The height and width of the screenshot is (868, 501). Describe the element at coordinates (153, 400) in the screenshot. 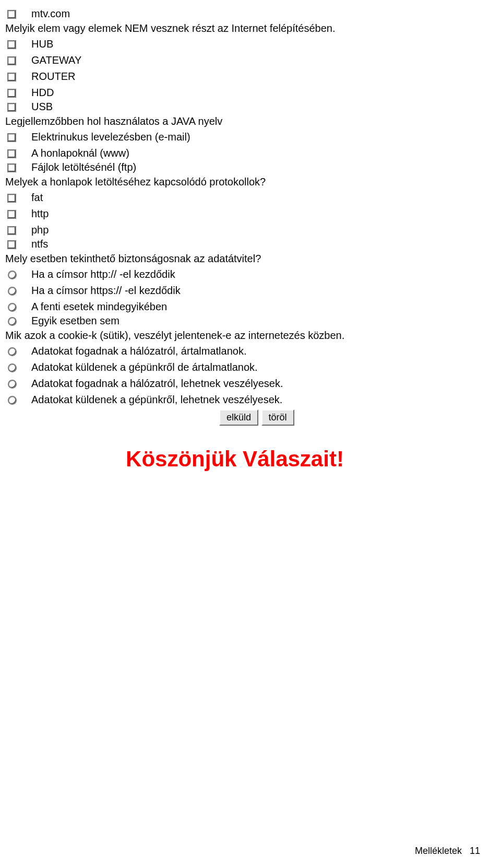

I see `option-label: Adatokat küldenek a gépünkről, lehetnek …` at that location.